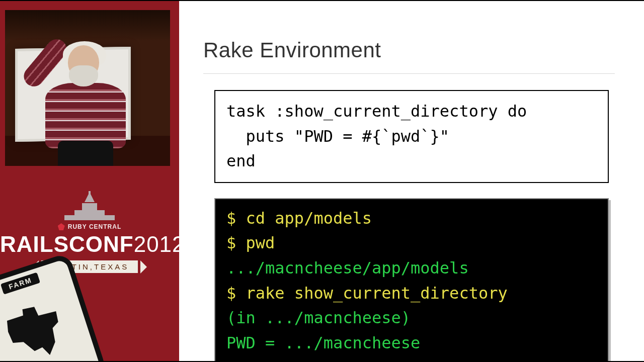 This screenshot has height=362, width=644. I want to click on ruby-central-label: RUBY CENTRAL, so click(90, 227).